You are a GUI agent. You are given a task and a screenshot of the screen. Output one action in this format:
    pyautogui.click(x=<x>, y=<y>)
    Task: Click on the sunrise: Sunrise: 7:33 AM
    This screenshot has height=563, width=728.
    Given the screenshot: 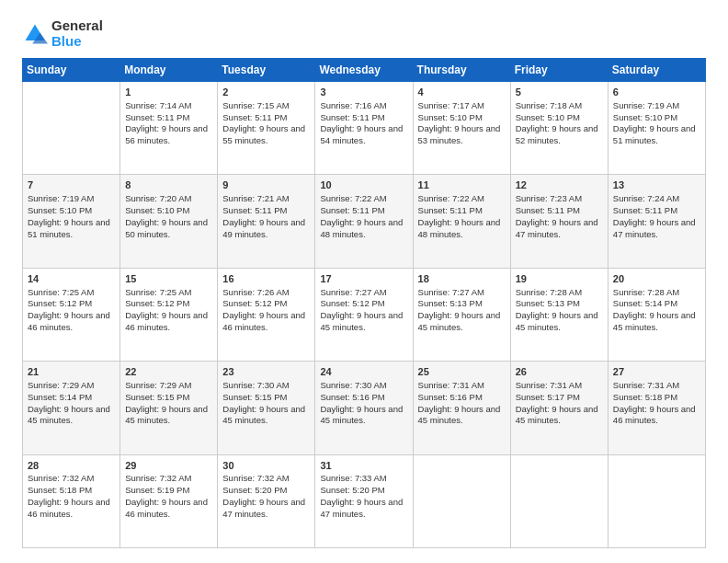 What is the action you would take?
    pyautogui.click(x=353, y=478)
    